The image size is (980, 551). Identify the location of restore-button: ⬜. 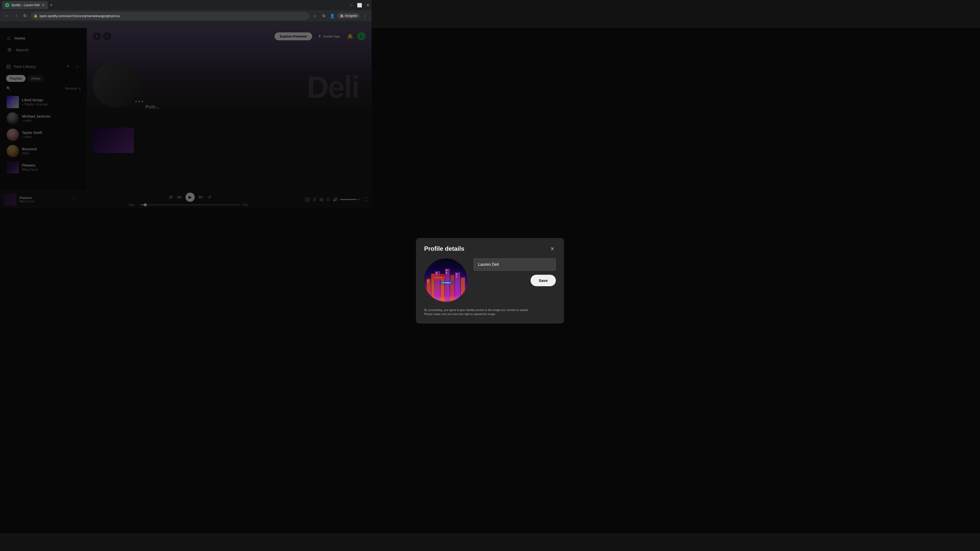
(360, 5).